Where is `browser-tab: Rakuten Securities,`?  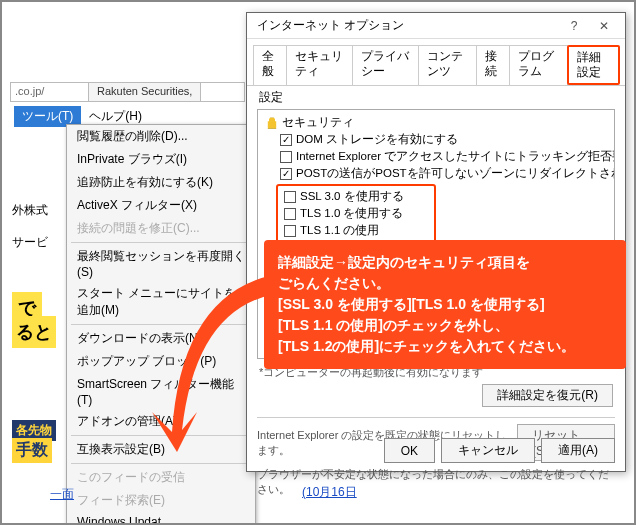
browser-tab: Rakuten Securities, is located at coordinates (144, 92).